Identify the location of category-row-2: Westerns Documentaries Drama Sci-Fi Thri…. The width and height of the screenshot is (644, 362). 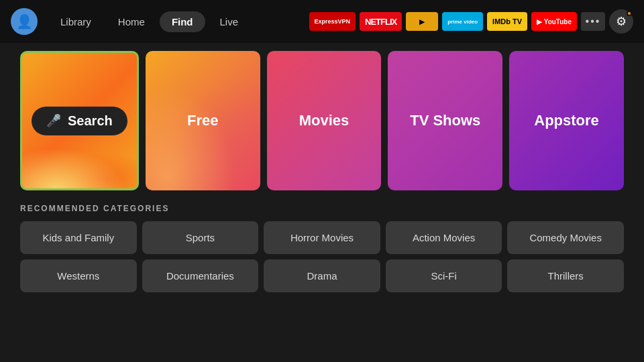
(322, 276).